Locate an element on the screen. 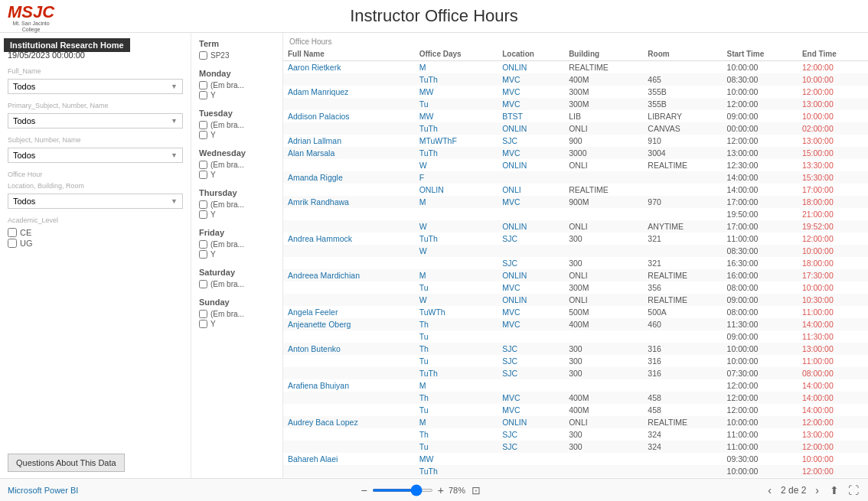  subject-dropdown: Todos ▼ is located at coordinates (95, 155).